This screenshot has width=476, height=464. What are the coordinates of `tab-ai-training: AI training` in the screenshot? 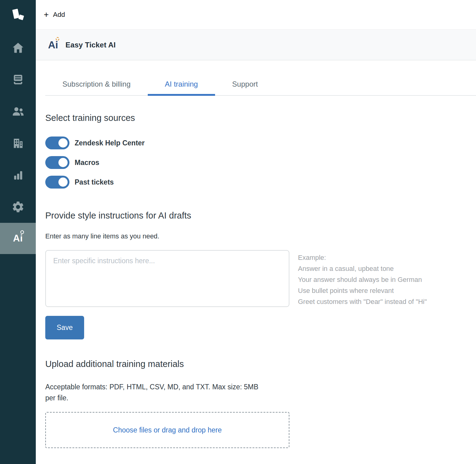 It's located at (181, 85).